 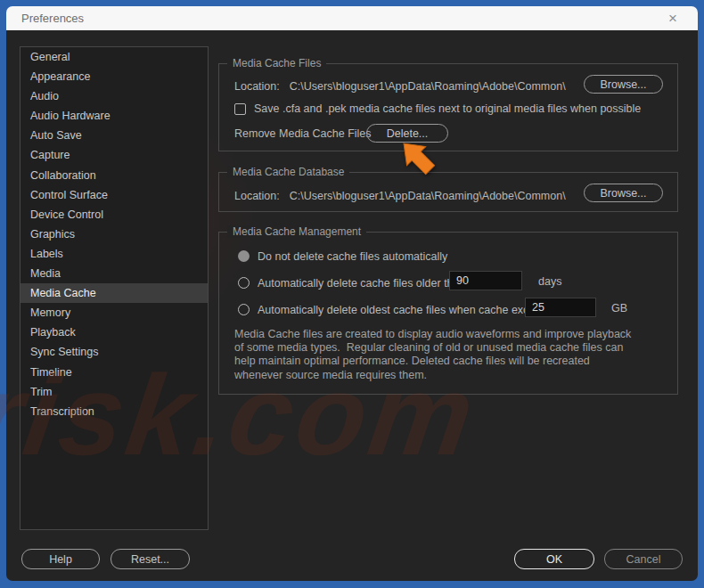 What do you see at coordinates (114, 254) in the screenshot?
I see `sidebar-item-labels: Labels` at bounding box center [114, 254].